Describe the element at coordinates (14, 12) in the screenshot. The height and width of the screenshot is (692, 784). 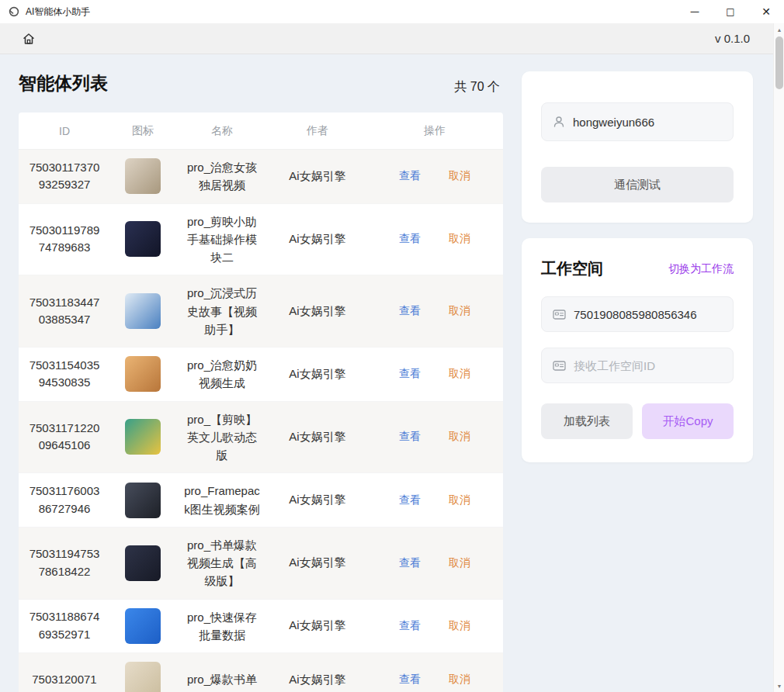
I see `app-logo-icon` at that location.